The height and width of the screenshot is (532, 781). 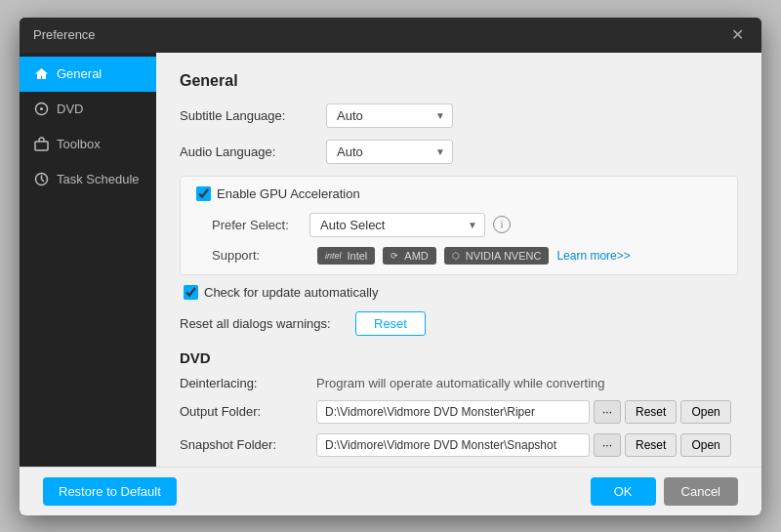 I want to click on reset-dialogs-button: Reset, so click(x=390, y=324).